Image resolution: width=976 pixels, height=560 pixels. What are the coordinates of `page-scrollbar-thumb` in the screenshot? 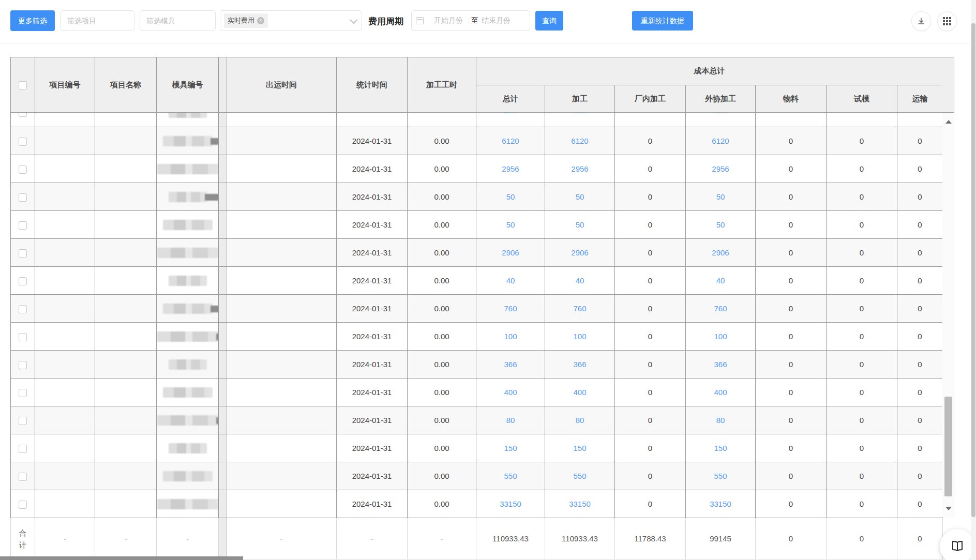 It's located at (973, 270).